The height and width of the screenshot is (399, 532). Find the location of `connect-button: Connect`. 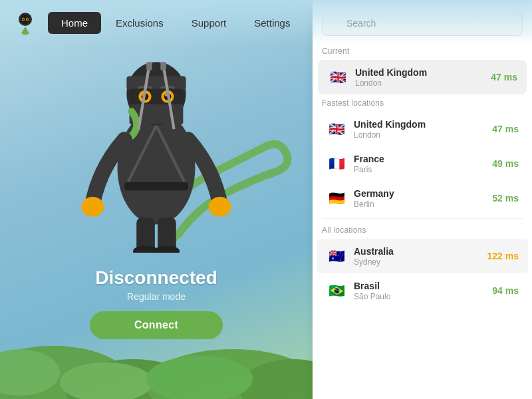

connect-button: Connect is located at coordinates (156, 325).